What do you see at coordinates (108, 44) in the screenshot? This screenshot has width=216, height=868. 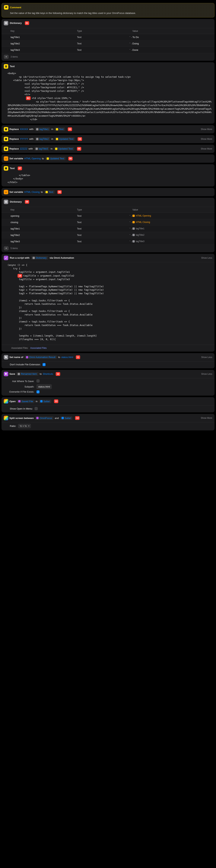 I see `table-row: tagTitle2 Text⌃⌄ Doing` at bounding box center [108, 44].